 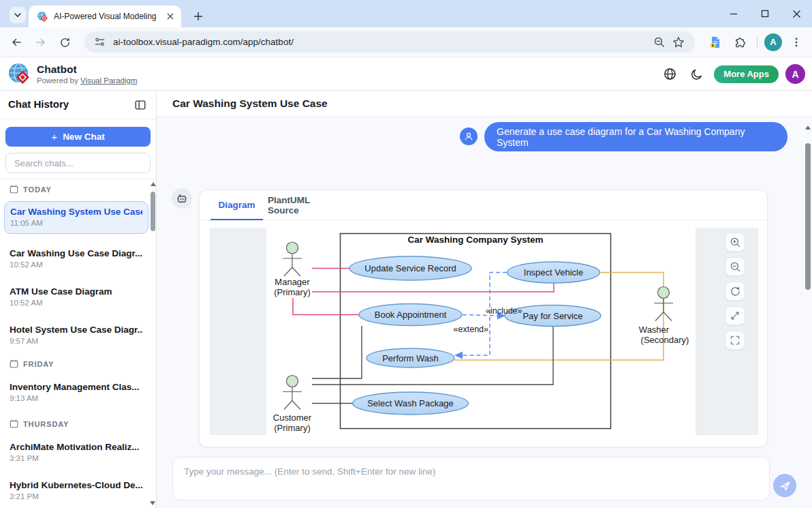 What do you see at coordinates (796, 74) in the screenshot?
I see `user-avatar: A` at bounding box center [796, 74].